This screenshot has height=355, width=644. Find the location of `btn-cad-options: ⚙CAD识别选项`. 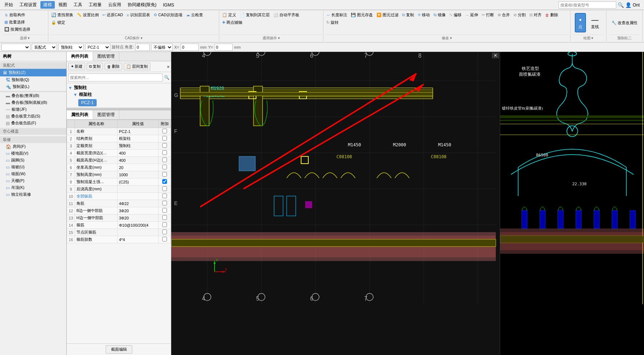

btn-cad-options: ⚙CAD识别选项 is located at coordinates (168, 15).